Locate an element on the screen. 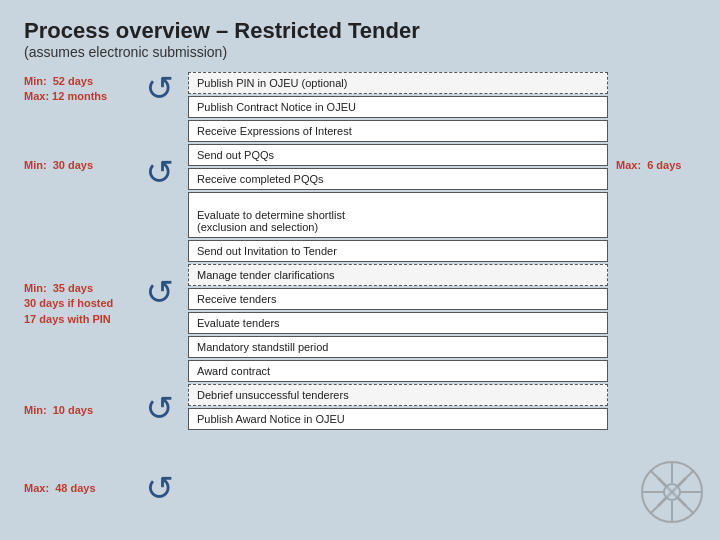  step-send-invitation: Send out Invitation to Tender is located at coordinates (398, 251).